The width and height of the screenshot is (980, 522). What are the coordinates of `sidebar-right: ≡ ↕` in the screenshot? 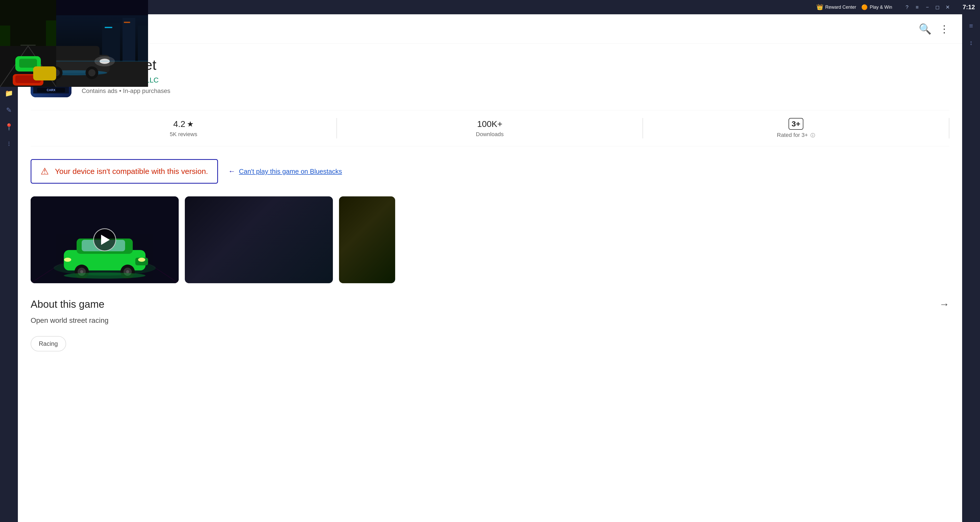 It's located at (971, 268).